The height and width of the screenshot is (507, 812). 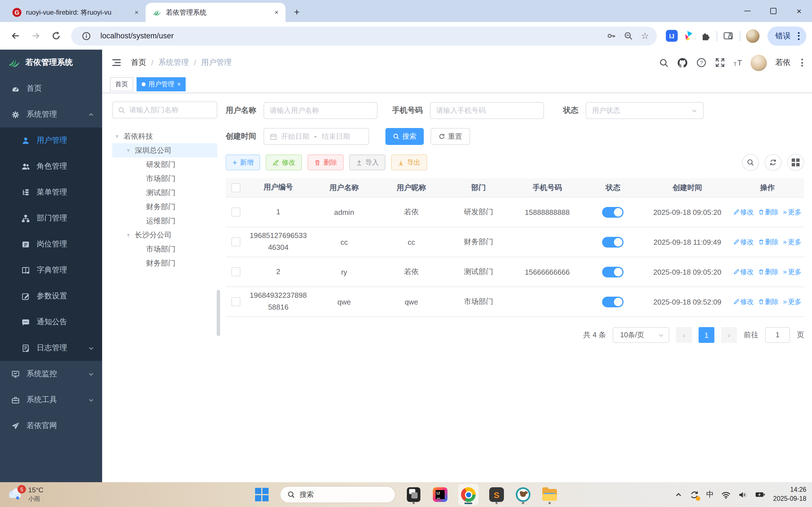 I want to click on minimize-button, so click(x=747, y=11).